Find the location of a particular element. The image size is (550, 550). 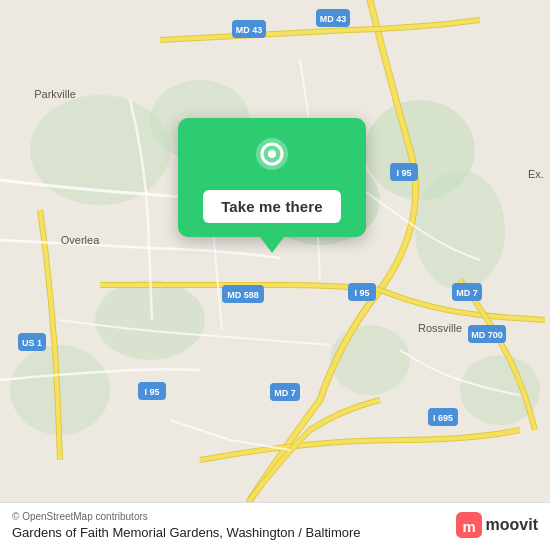

svg-text: MD 588 is located at coordinates (243, 295).